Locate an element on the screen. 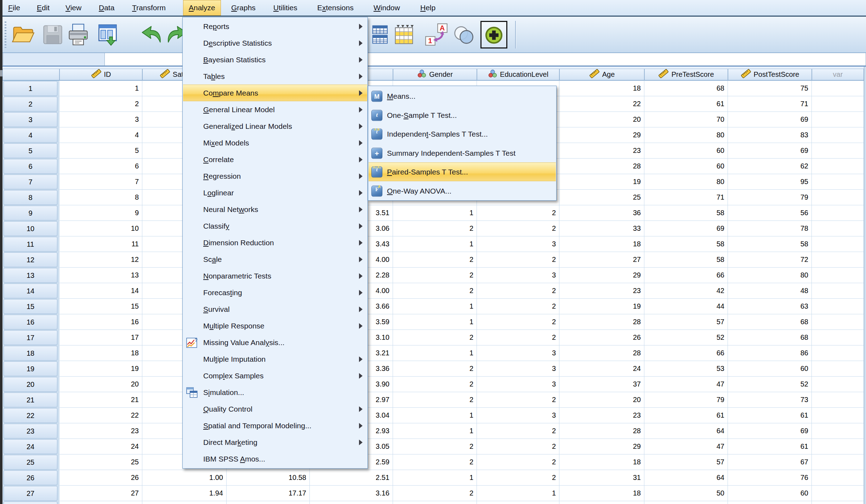  submenu-item-independent-samples-t-test: tA BIndependent-Samples T Test... is located at coordinates (462, 134).